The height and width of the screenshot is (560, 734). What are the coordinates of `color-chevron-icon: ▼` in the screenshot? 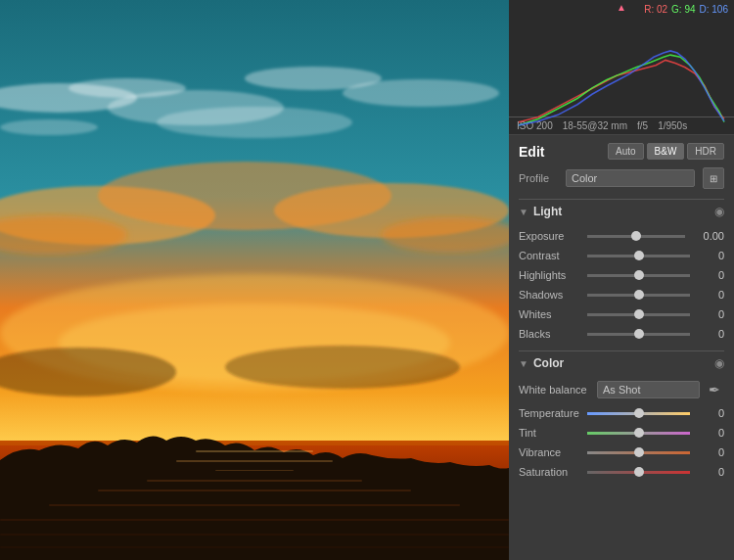 It's located at (524, 364).